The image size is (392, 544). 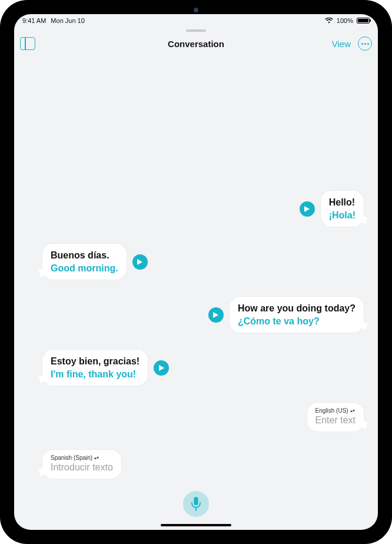 I want to click on input-placeholder: Introducir texto, so click(x=82, y=467).